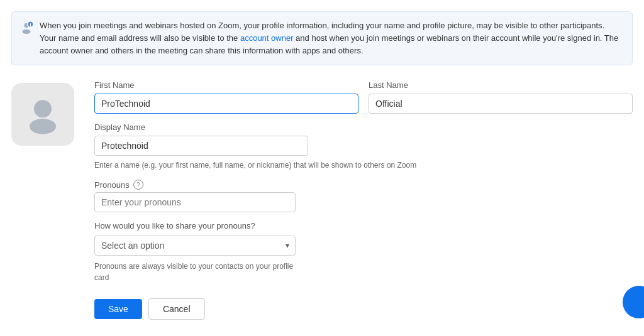 This screenshot has height=336, width=644. Describe the element at coordinates (364, 127) in the screenshot. I see `display-name-label: Display Name` at that location.